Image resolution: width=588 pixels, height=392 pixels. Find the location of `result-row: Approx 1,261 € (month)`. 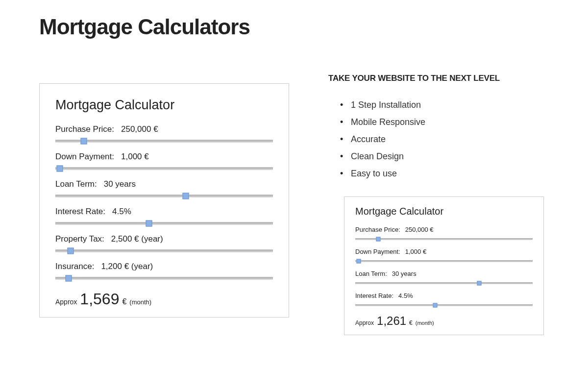

result-row: Approx 1,261 € (month) is located at coordinates (444, 321).